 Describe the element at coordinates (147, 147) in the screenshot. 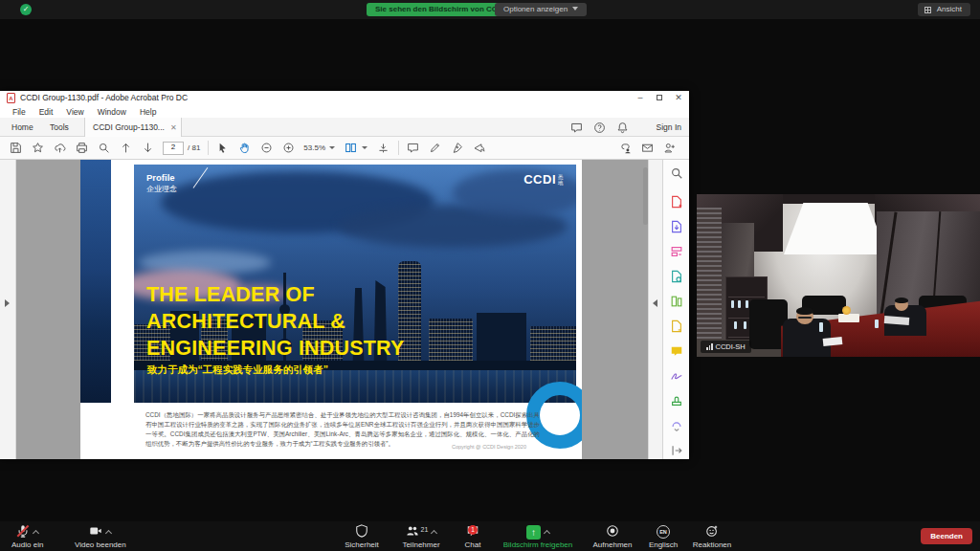

I see `next-page-icon` at that location.